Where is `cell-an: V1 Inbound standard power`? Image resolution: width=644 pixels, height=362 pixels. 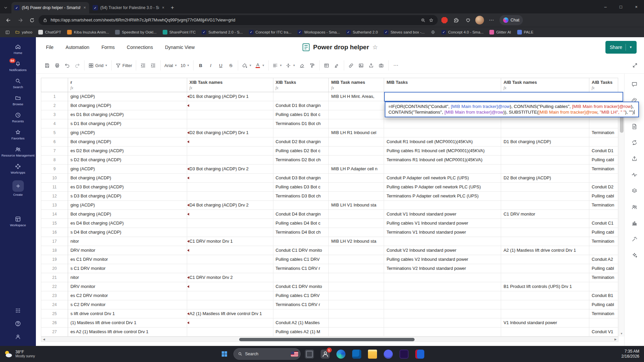 cell-an: V1 Inbound standard power is located at coordinates (545, 323).